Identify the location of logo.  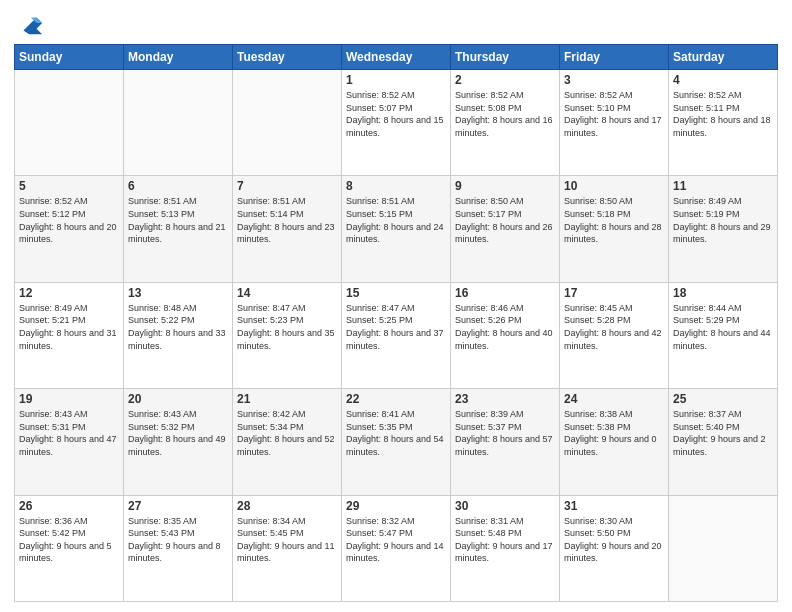
(29, 26).